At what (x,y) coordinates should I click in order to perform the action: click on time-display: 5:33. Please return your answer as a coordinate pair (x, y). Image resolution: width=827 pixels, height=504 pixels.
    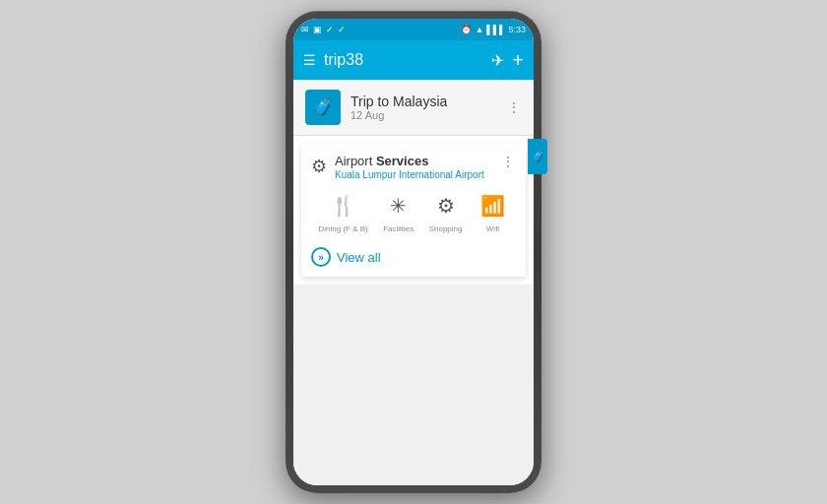
    Looking at the image, I should click on (517, 30).